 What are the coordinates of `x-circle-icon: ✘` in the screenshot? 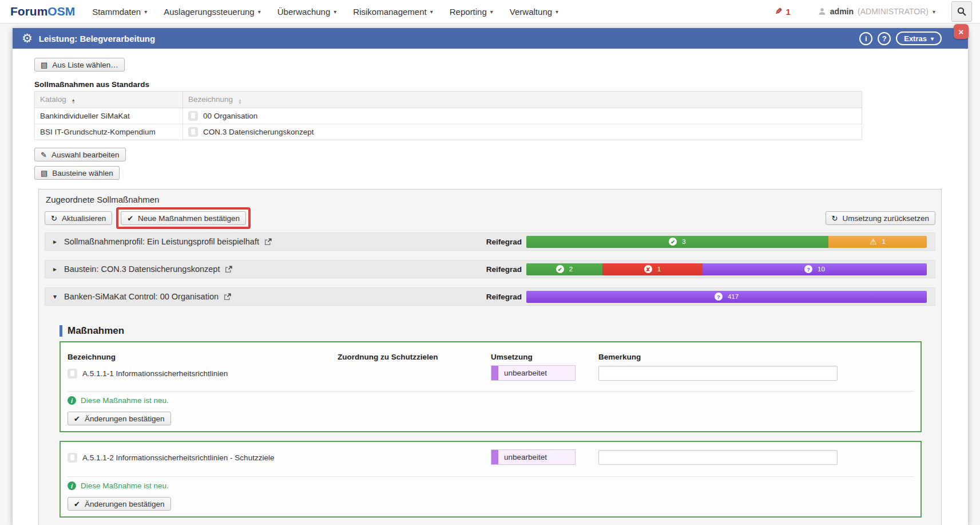 It's located at (648, 269).